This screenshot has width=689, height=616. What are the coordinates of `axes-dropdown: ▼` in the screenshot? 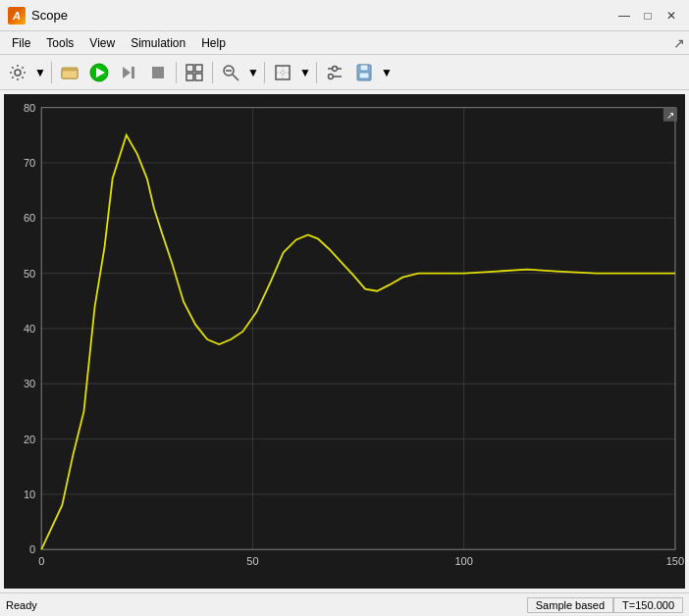 It's located at (305, 73).